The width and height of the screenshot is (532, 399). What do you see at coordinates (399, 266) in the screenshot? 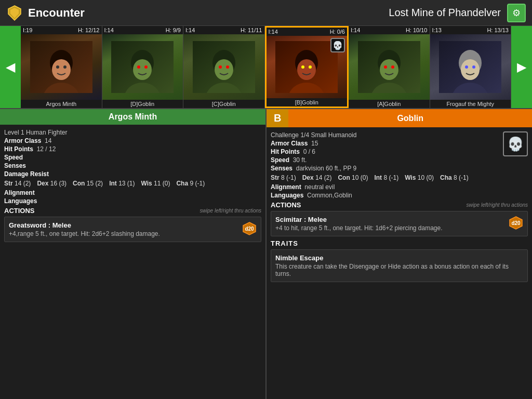
I see `right-trait-card: Nimble Escape This creature can take the…` at bounding box center [399, 266].